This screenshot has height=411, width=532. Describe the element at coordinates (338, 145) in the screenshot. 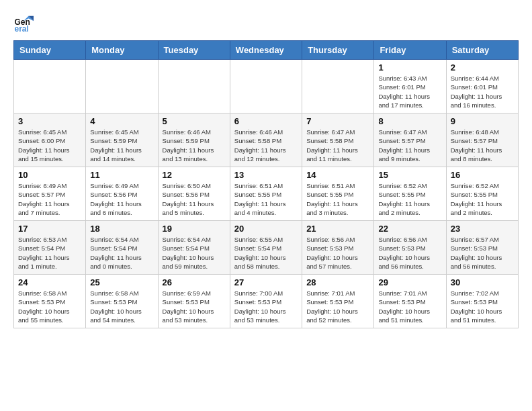

I see `day-info: Sunrise: 6:47 AM Sunset: 5:58 PM Dayligh…` at that location.